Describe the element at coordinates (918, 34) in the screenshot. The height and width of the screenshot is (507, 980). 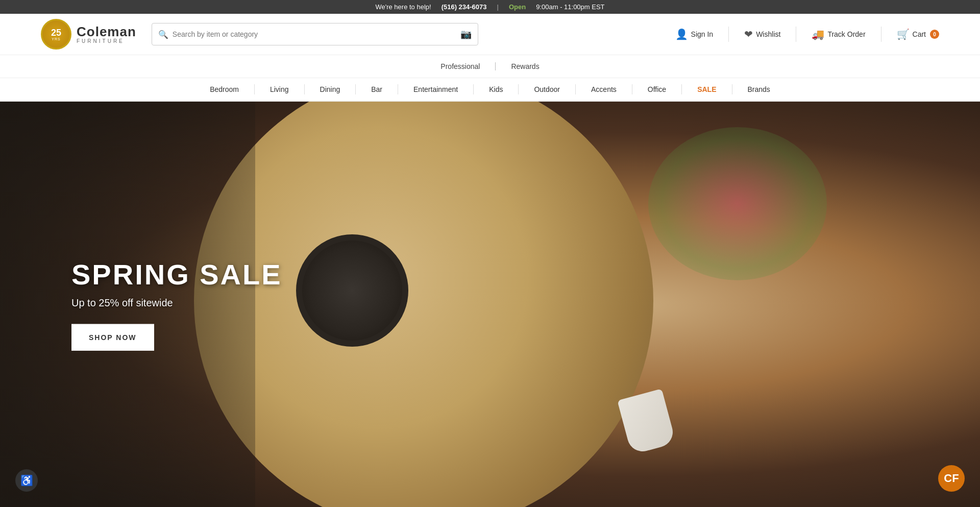
I see `cart-link: 🛒 Cart 0` at that location.